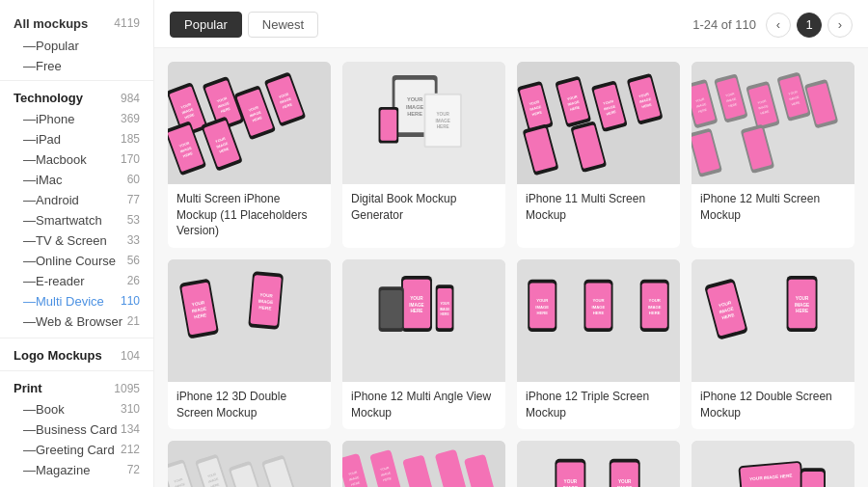 The width and height of the screenshot is (868, 487). What do you see at coordinates (77, 96) in the screenshot?
I see `technology-section: Technology 984` at bounding box center [77, 96].